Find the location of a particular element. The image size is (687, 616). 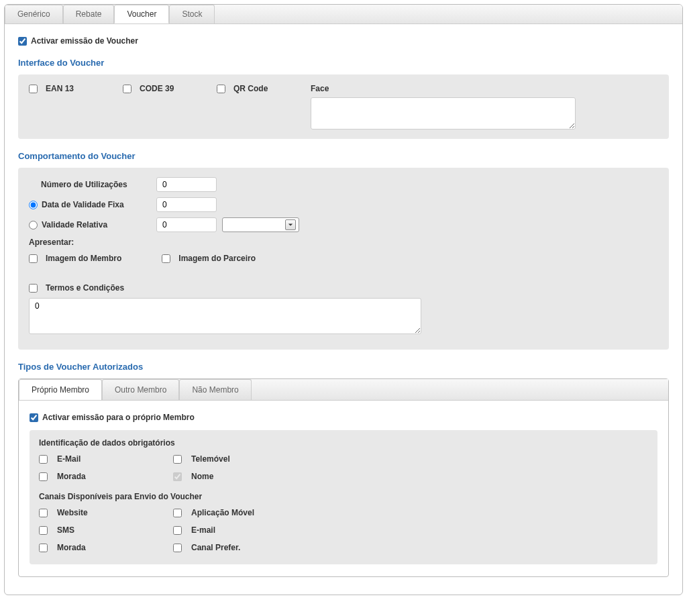

interface-panel: EAN 13 CODE 39 QR Code Face is located at coordinates (344, 107).